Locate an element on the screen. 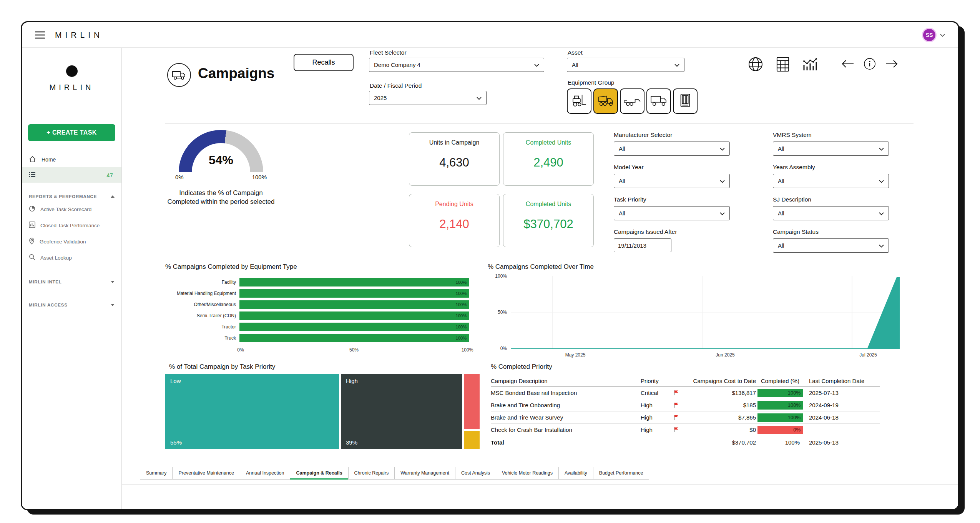 This screenshot has width=980, height=523. logo-mark is located at coordinates (72, 71).